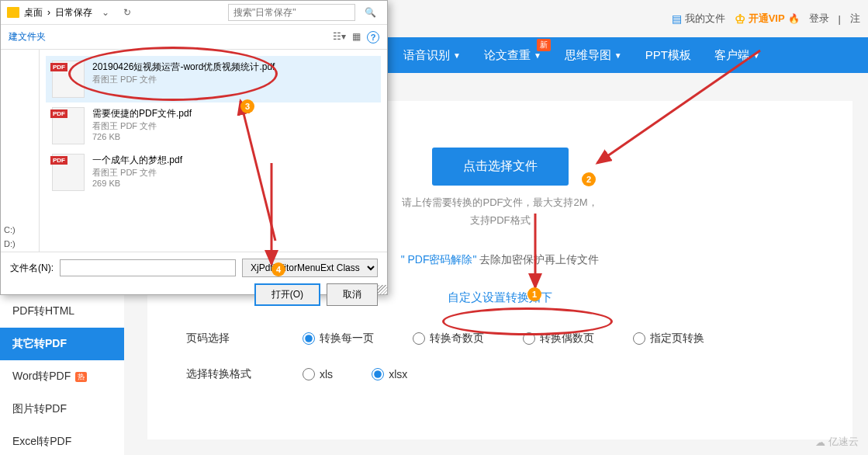 This screenshot has width=868, height=455. I want to click on format-xls: xls, so click(318, 374).